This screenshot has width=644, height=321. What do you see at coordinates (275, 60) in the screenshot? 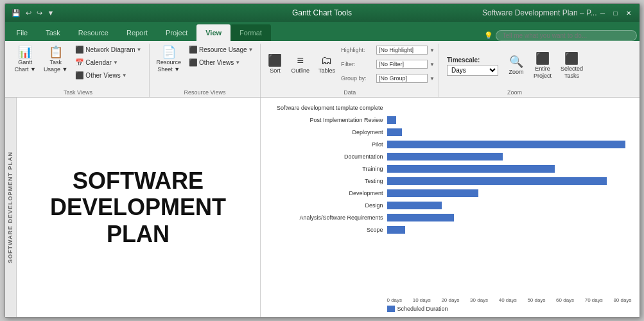
I see `sort-icon: ⬛` at bounding box center [275, 60].